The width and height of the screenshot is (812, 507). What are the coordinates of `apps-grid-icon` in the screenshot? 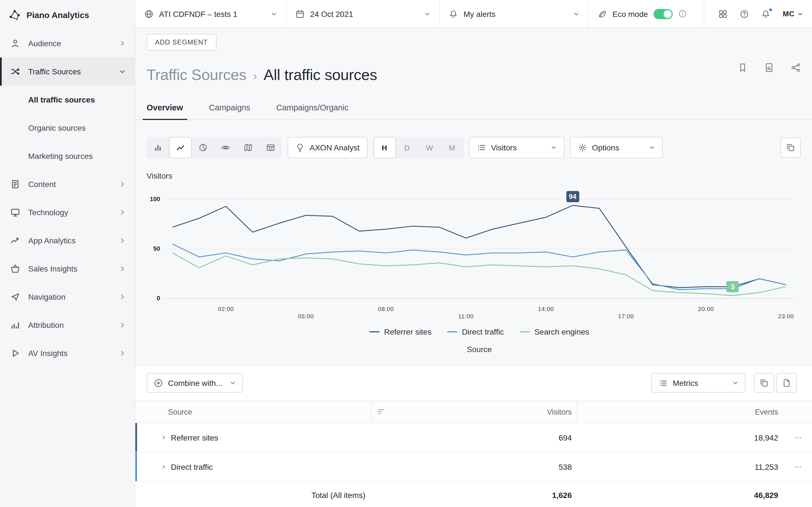 It's located at (723, 14).